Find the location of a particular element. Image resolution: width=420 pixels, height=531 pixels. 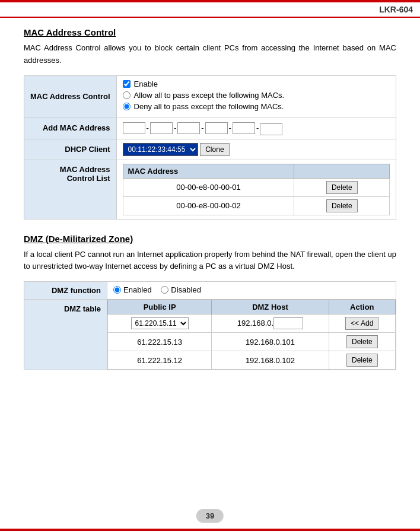

mac-sep-5: - is located at coordinates (257, 128).